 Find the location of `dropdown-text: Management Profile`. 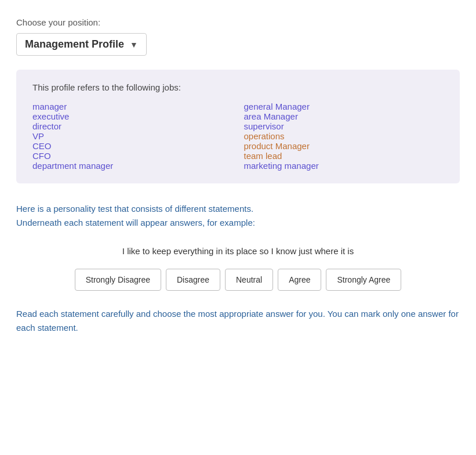

dropdown-text: Management Profile is located at coordinates (74, 44).